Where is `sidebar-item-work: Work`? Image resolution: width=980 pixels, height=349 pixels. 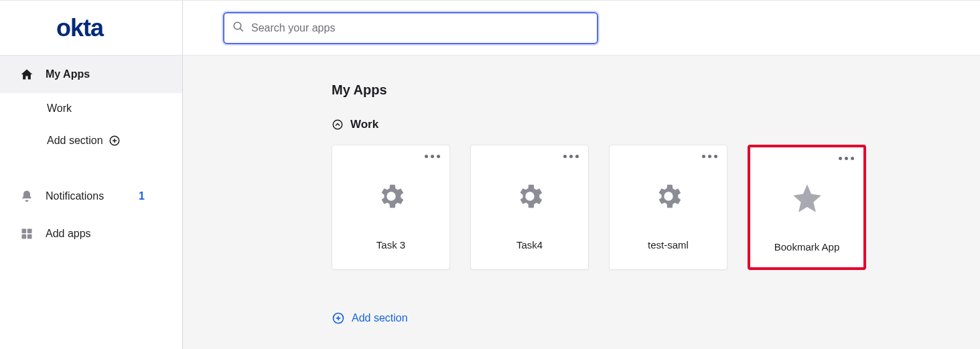
sidebar-item-work: Work is located at coordinates (91, 109).